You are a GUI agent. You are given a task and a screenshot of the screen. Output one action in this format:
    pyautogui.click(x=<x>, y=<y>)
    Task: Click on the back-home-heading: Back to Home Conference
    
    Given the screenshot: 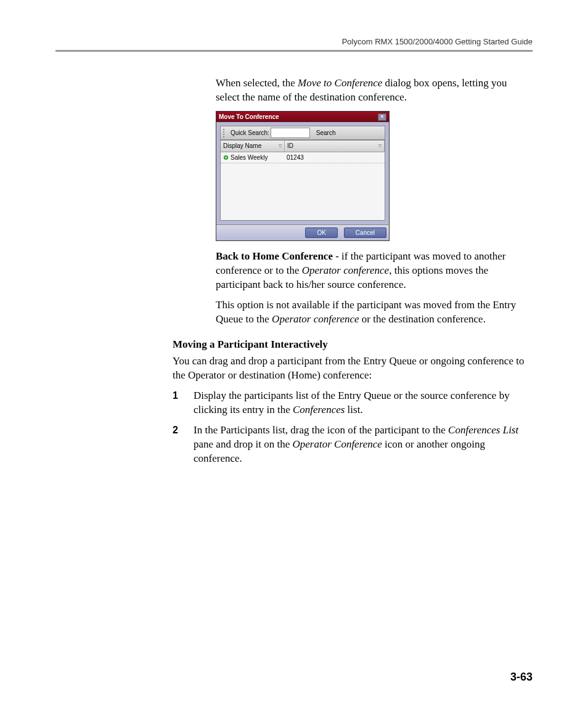 What is the action you would take?
    pyautogui.click(x=274, y=256)
    